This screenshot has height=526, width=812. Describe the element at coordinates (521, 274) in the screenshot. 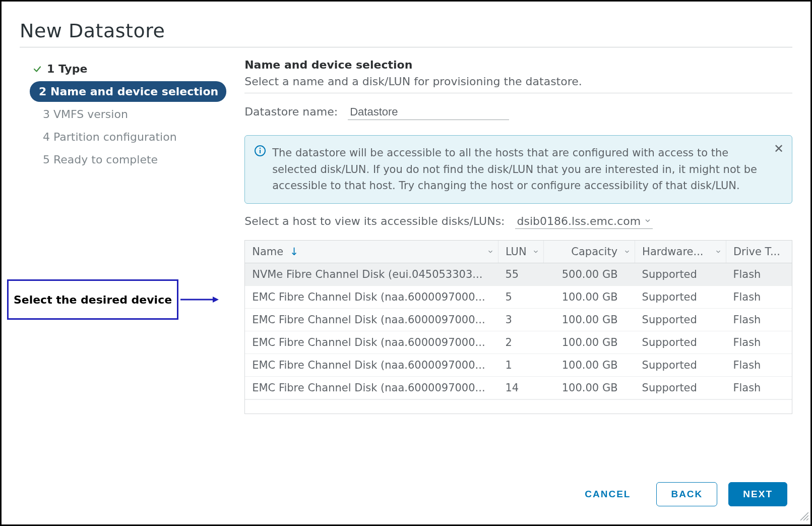

I see `cell-lun: 55` at that location.